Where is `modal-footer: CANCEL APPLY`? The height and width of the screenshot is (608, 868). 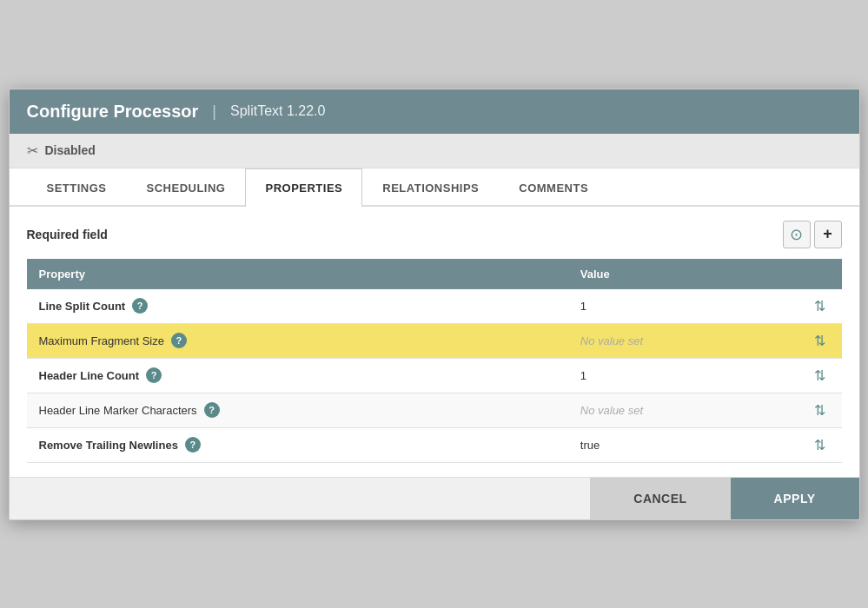 modal-footer: CANCEL APPLY is located at coordinates (434, 499).